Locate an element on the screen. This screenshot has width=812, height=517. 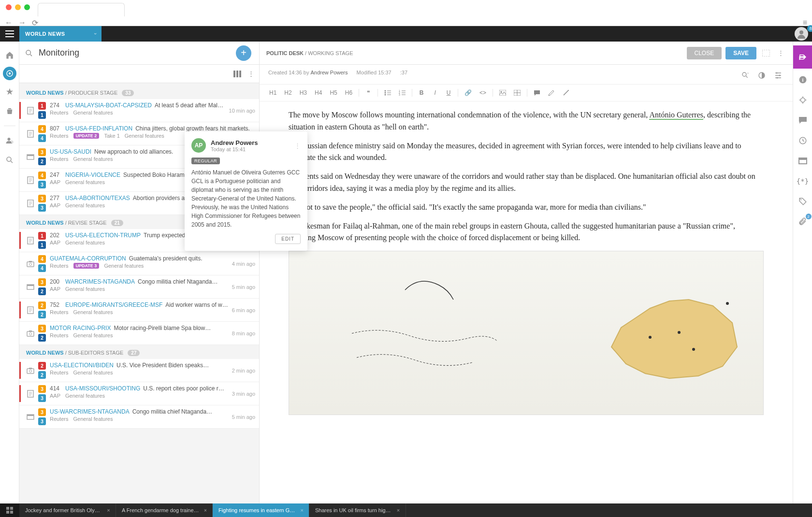
urgency-badge: 2 is located at coordinates (42, 315).